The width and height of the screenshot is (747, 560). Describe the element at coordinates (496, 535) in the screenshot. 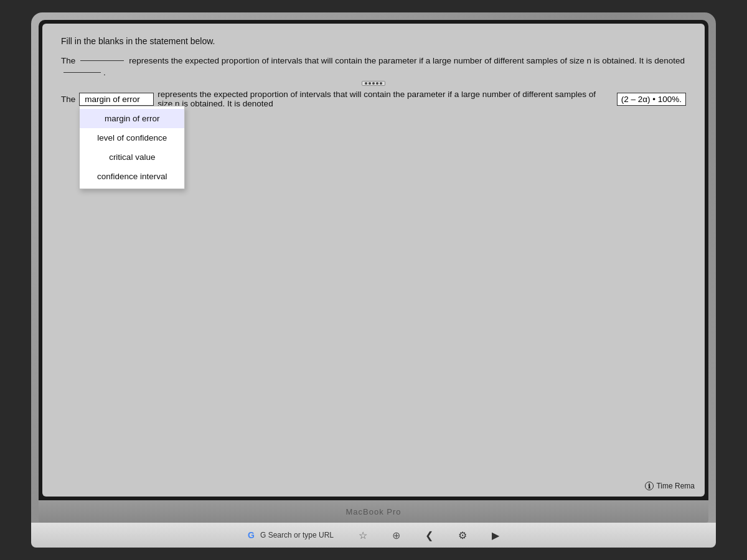

I see `arrow-icon: ▶` at that location.